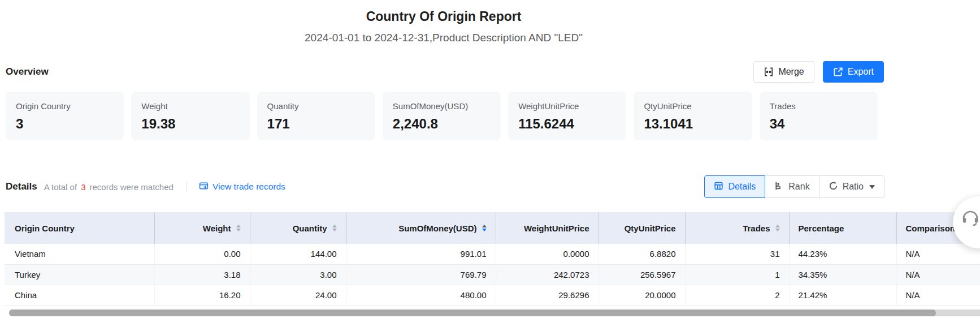 The width and height of the screenshot is (980, 331). What do you see at coordinates (444, 38) in the screenshot?
I see `report-subtitle: 2024-01-01 to 2024-12-31,Product Descrip…` at bounding box center [444, 38].